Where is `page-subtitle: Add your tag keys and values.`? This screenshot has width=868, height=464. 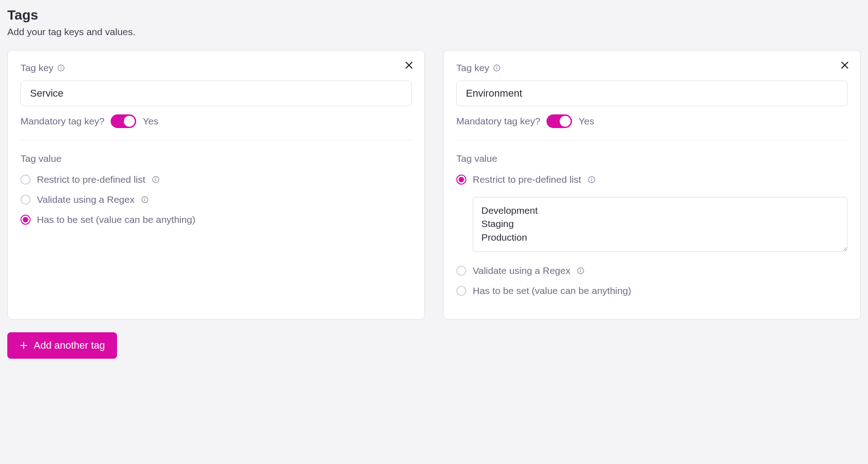 page-subtitle: Add your tag keys and values. is located at coordinates (434, 32).